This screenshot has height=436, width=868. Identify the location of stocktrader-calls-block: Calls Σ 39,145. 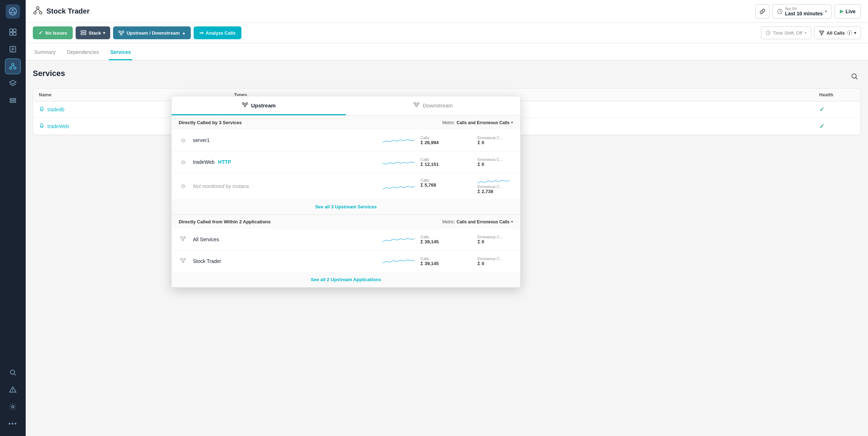
(438, 261).